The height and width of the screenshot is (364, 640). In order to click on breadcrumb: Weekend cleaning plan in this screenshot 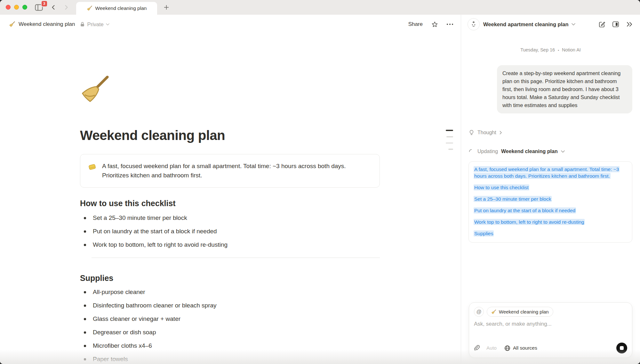, I will do `click(42, 24)`.